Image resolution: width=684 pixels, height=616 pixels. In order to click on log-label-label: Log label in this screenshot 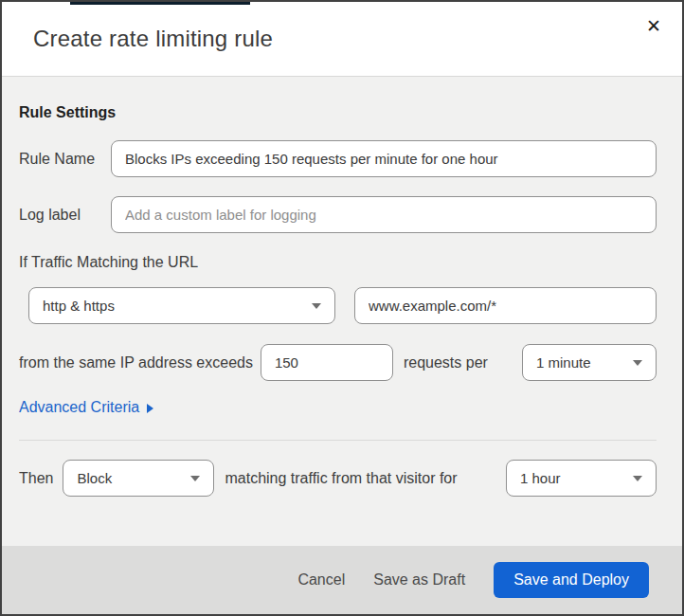, I will do `click(64, 215)`.